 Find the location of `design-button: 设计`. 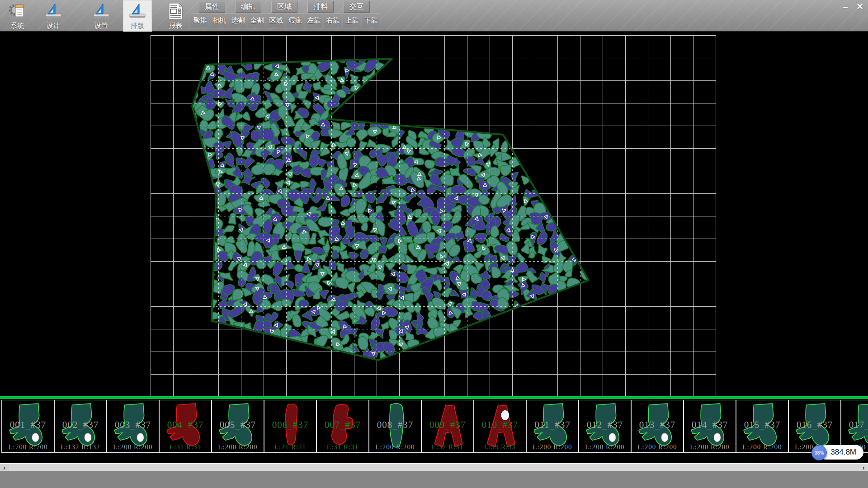

design-button: 设计 is located at coordinates (53, 16).